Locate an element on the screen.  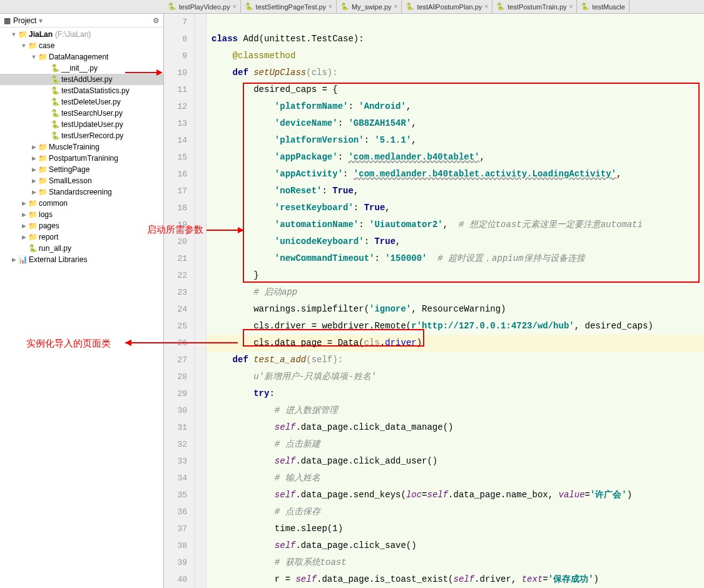
tab-label: testMuscle is located at coordinates (608, 7).